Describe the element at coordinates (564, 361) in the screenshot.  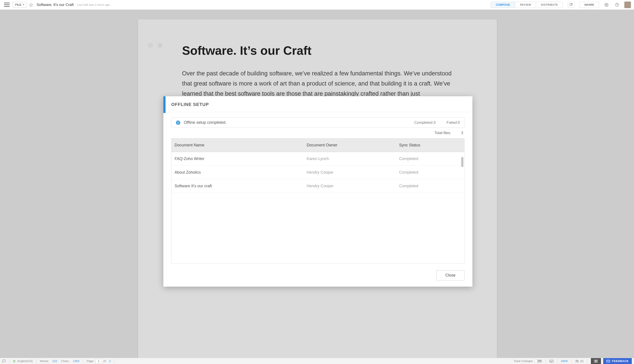
I see `zoom-level: 100%` at that location.